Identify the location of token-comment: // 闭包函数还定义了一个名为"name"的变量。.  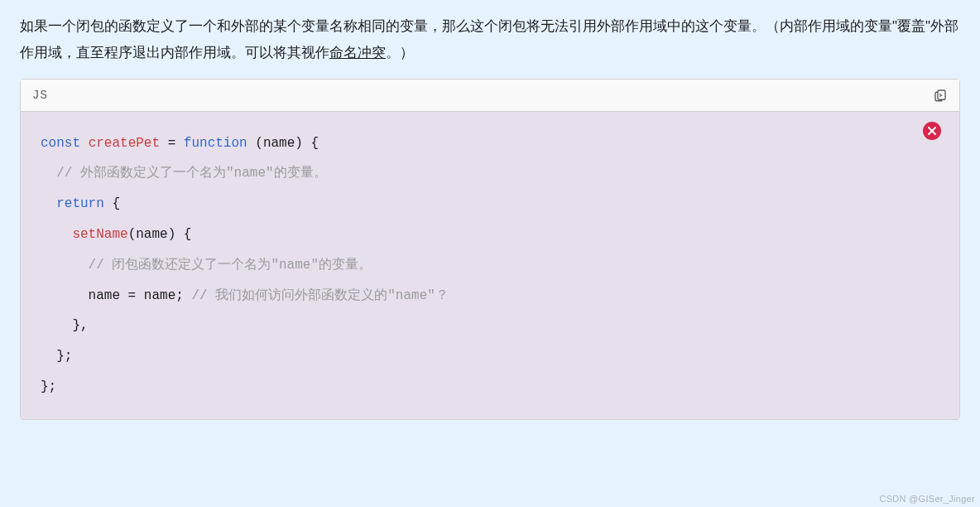
(230, 265).